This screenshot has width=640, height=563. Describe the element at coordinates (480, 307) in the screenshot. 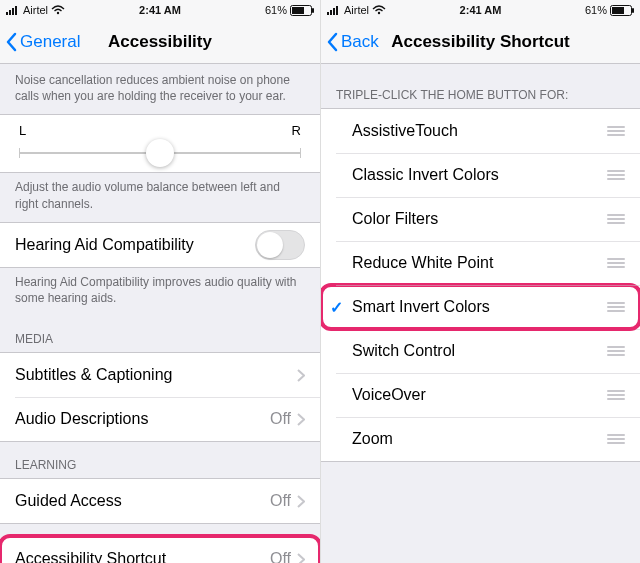

I see `shortcut-option-label: Smart Invert Colors` at that location.